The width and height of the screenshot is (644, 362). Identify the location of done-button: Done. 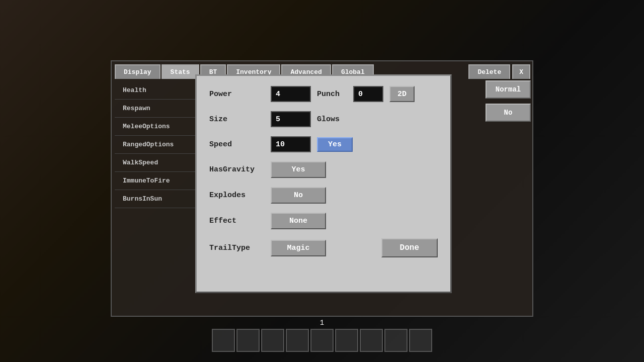
(410, 248).